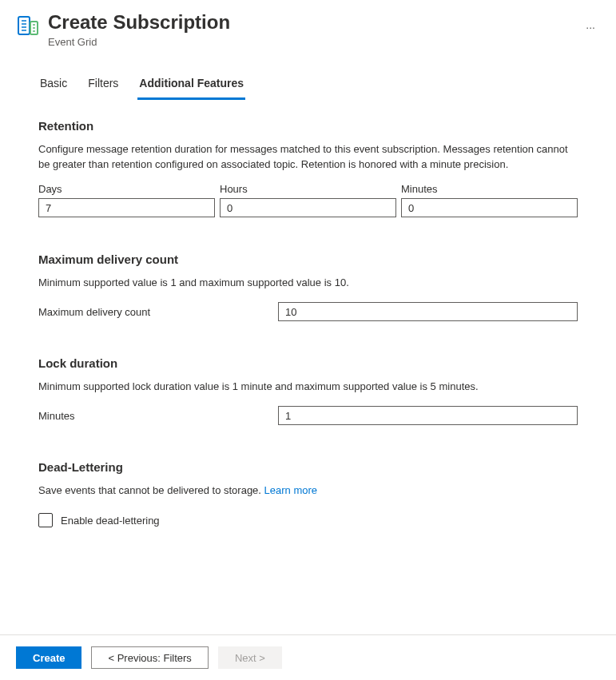 The image size is (616, 680). I want to click on retention-desc: Configure message retention duration for…, so click(308, 157).